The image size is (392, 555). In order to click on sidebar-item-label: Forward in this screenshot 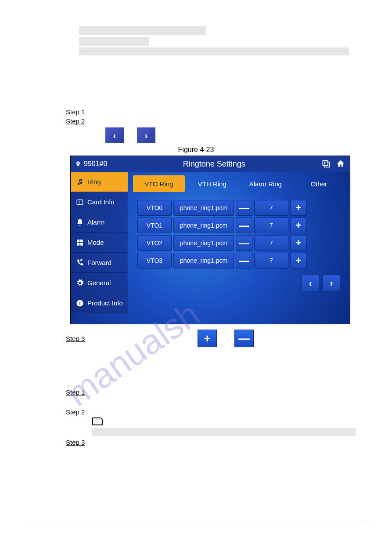, I will do `click(99, 263)`.